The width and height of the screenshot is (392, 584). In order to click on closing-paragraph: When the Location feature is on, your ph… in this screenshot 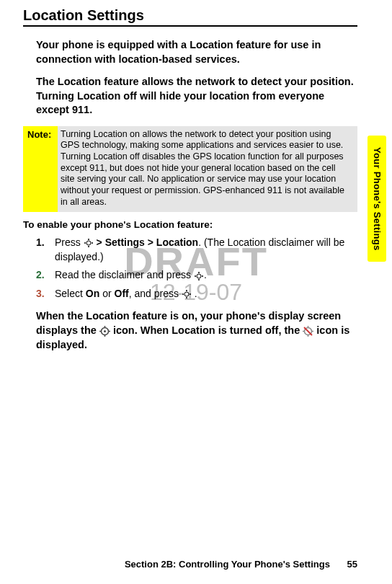, I will do `click(190, 330)`.